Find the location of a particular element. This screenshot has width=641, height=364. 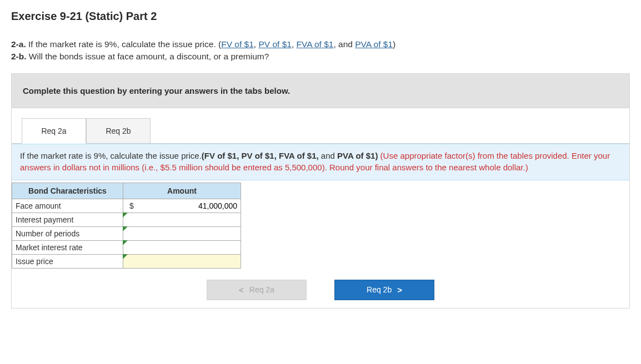

link-pva-of-1: PVA of $1 is located at coordinates (374, 44).